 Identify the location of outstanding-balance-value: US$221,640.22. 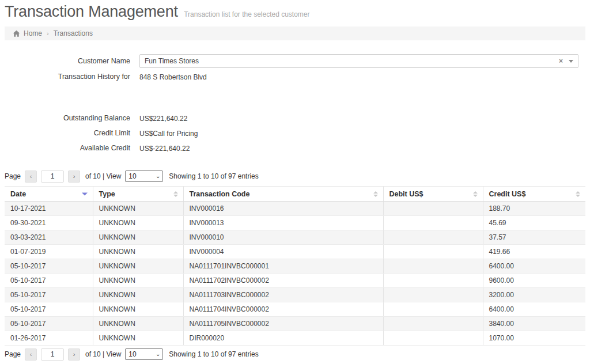
(164, 119).